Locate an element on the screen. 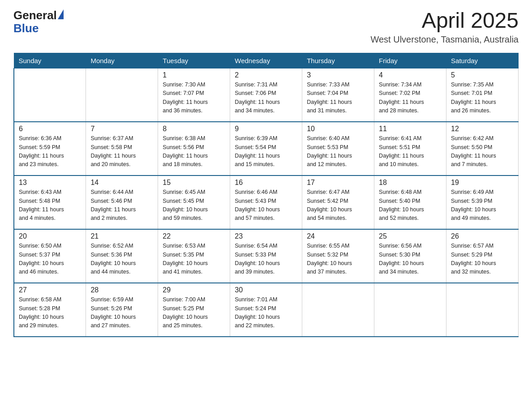 This screenshot has width=532, height=411. col-saturday: Saturday is located at coordinates (483, 60).